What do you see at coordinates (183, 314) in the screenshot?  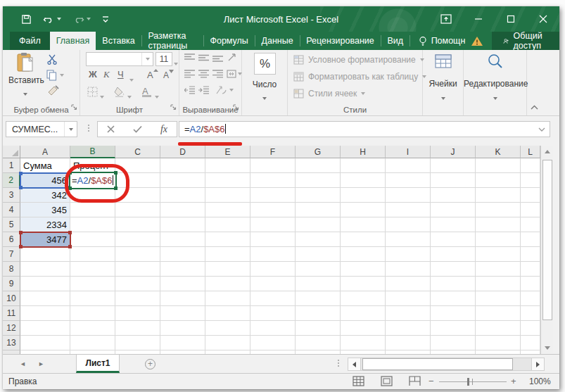 I see `cell-D11` at bounding box center [183, 314].